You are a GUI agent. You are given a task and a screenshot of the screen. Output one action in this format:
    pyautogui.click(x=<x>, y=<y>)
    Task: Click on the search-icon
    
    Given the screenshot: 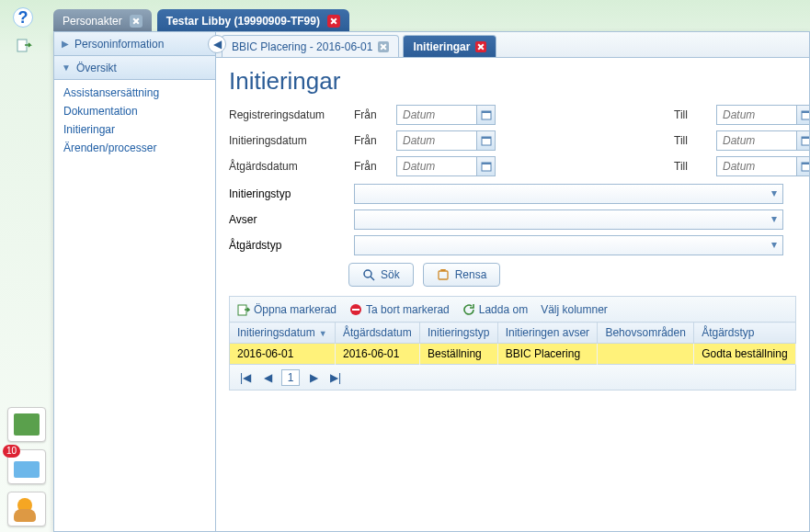 What is the action you would take?
    pyautogui.click(x=369, y=275)
    